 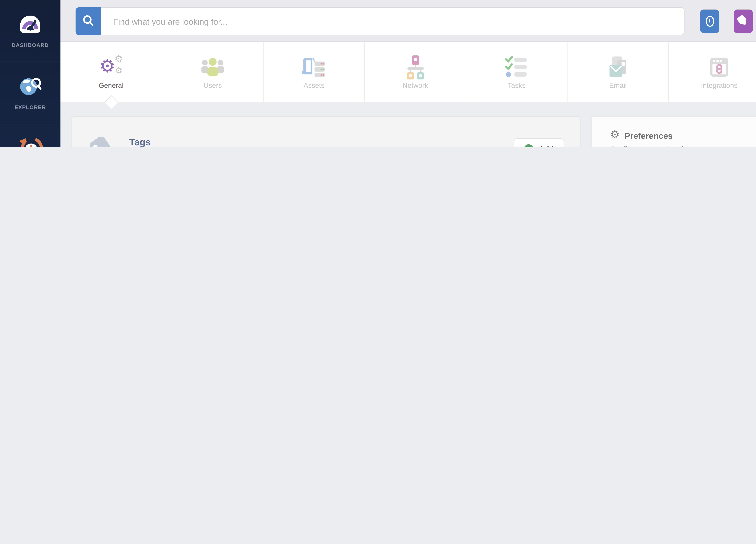 What do you see at coordinates (30, 73) in the screenshot?
I see `sidebar: DASHBOARD EXPLORER` at bounding box center [30, 73].